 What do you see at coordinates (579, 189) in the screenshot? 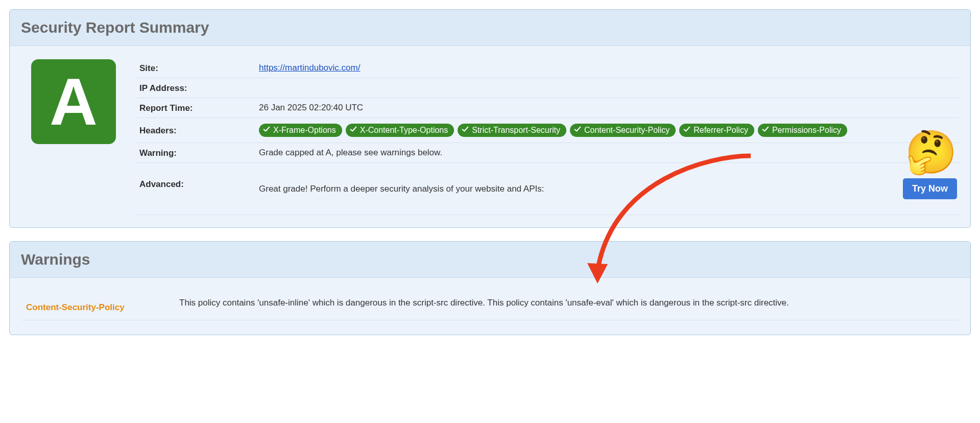
I see `value-advanced: Great grade! Perform a deeper security a…` at bounding box center [579, 189].